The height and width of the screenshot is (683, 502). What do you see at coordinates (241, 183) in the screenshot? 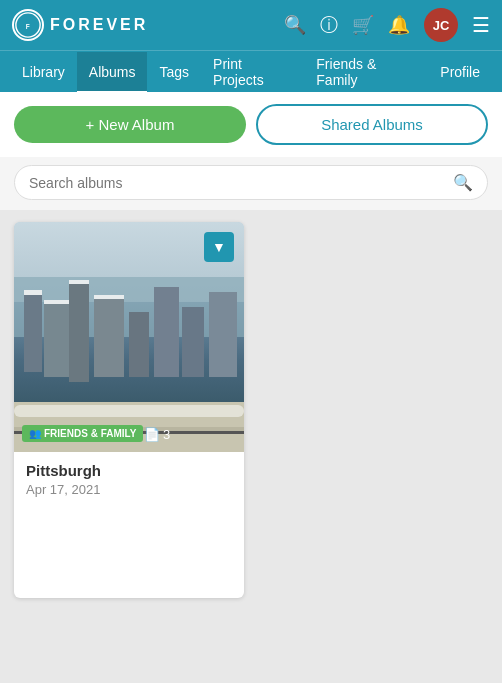
I see `search-input` at bounding box center [241, 183].